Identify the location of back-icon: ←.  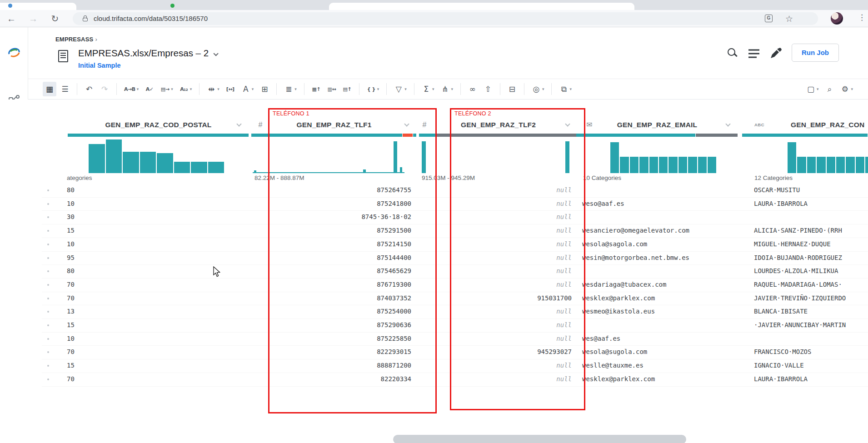
(11, 19).